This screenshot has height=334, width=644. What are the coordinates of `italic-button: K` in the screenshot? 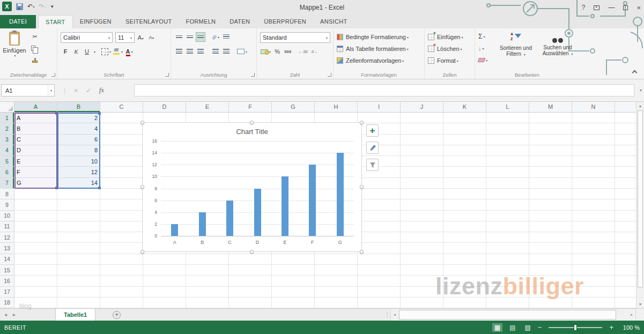 It's located at (76, 51).